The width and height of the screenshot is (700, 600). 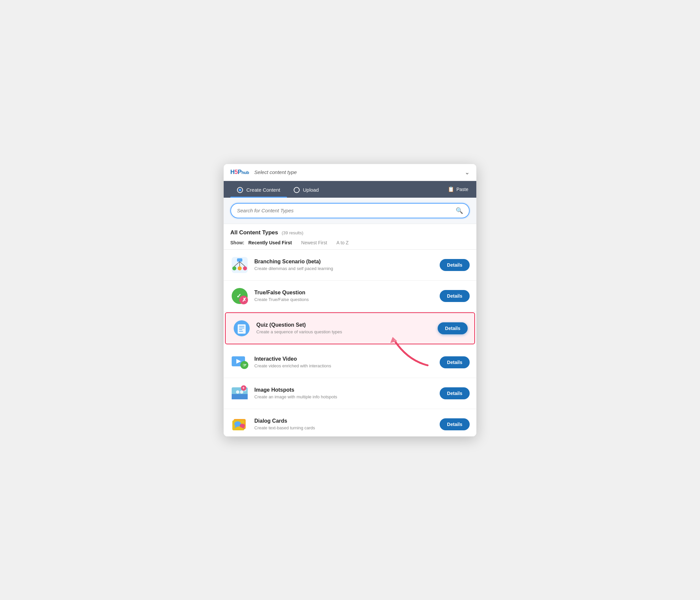 What do you see at coordinates (350, 362) in the screenshot?
I see `list-item: ☞ Interactive Video Create videos enrich…` at bounding box center [350, 362].